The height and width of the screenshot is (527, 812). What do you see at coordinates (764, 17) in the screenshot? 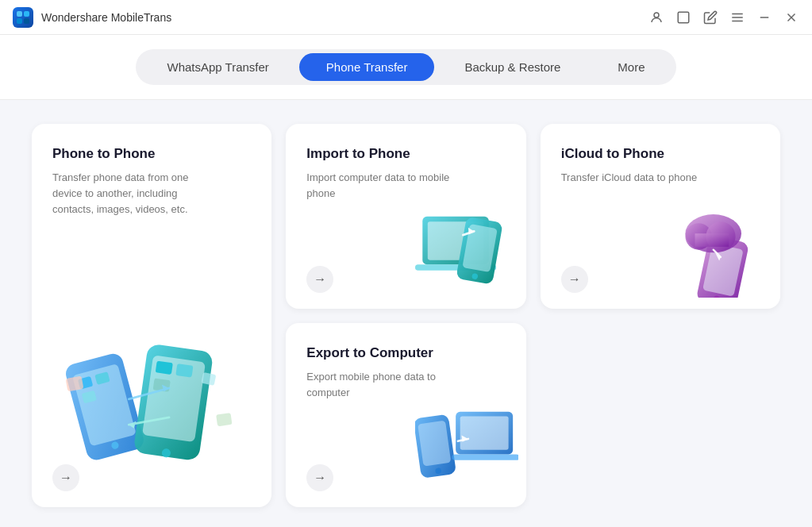
I see `minimize-button` at bounding box center [764, 17].